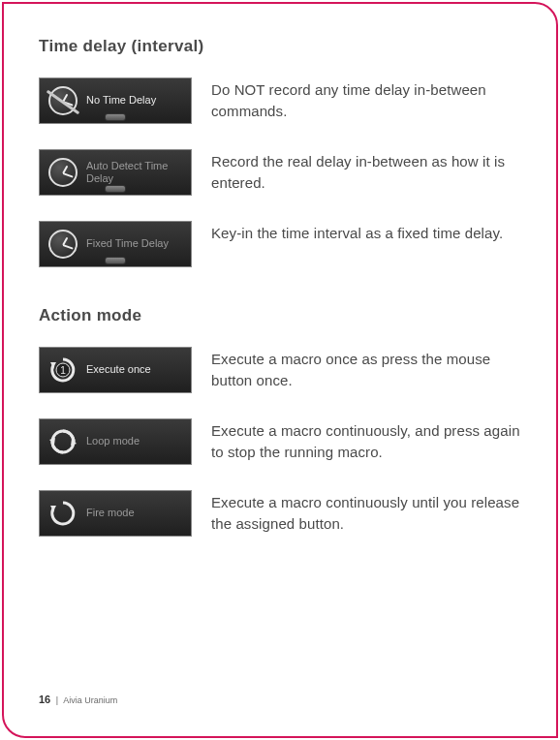 The height and width of the screenshot is (740, 560). I want to click on row-loop-mode: Loop mode Execute a macro continuously, …, so click(280, 442).